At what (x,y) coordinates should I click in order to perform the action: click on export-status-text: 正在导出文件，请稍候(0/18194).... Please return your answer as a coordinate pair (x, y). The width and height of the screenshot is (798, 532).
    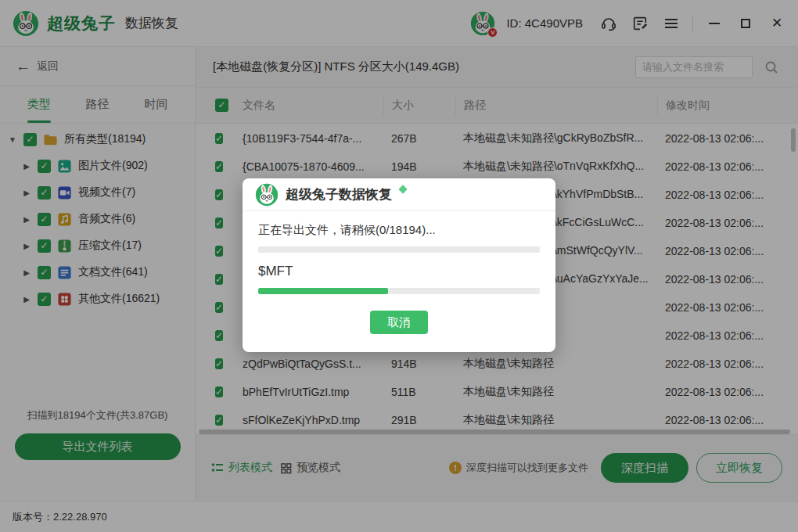
    Looking at the image, I should click on (399, 230).